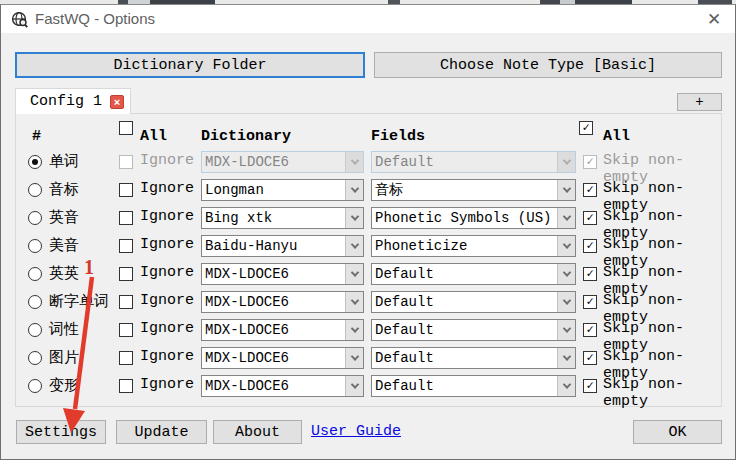 This screenshot has height=460, width=736. Describe the element at coordinates (66, 102) in the screenshot. I see `tab-label: Config 1` at that location.